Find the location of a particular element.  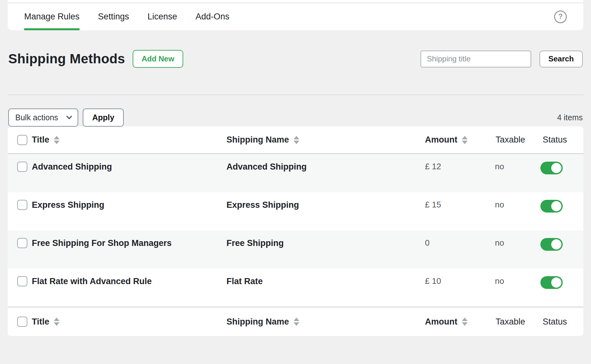

tab-bar: Manage Rules Settings License Add-Ons ? is located at coordinates (296, 17).